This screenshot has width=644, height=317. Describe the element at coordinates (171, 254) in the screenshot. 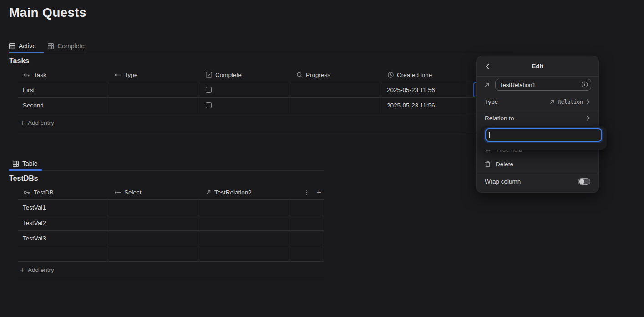

I see `table-row` at that location.